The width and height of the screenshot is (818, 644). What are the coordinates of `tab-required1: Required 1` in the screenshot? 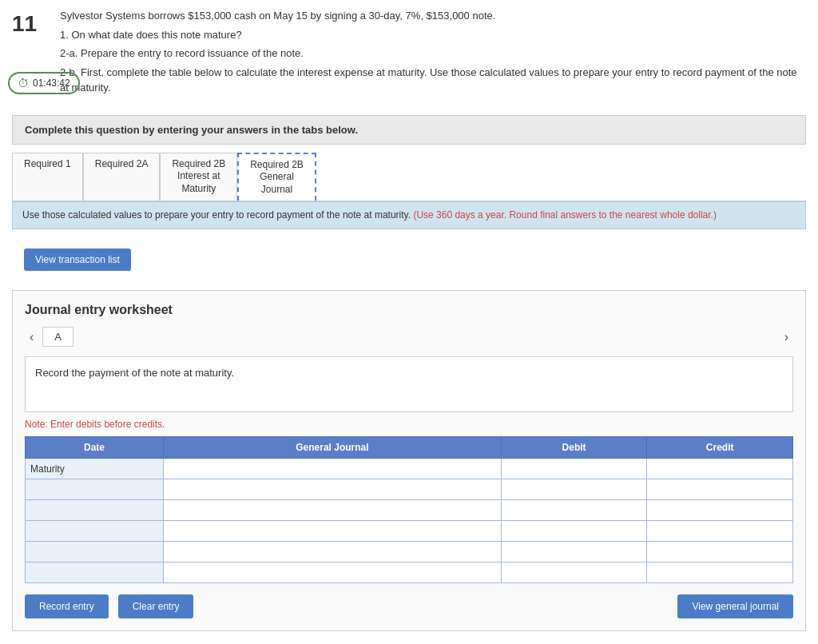 It's located at (48, 177).